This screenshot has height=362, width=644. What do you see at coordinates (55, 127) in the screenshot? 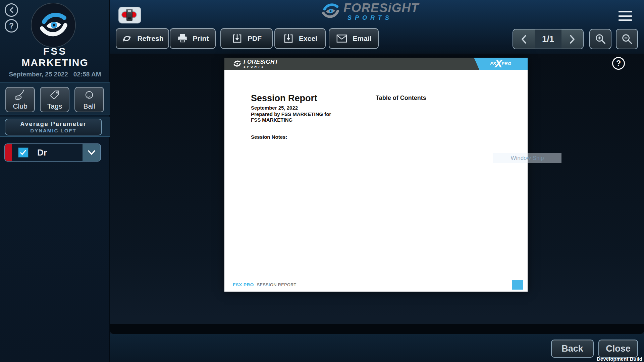
I see `average-parameter-panel: Average Parameter DYNAMIC LOFT` at bounding box center [55, 127].